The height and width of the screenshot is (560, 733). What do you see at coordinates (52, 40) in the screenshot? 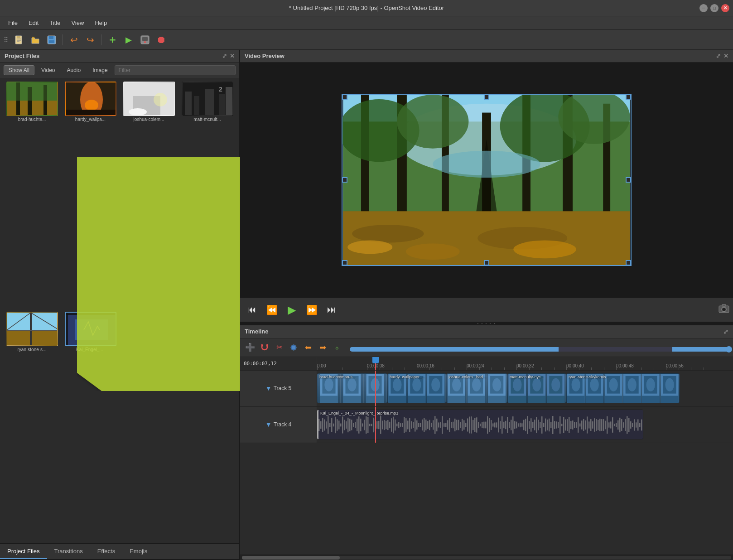
I see `save-project-button` at bounding box center [52, 40].